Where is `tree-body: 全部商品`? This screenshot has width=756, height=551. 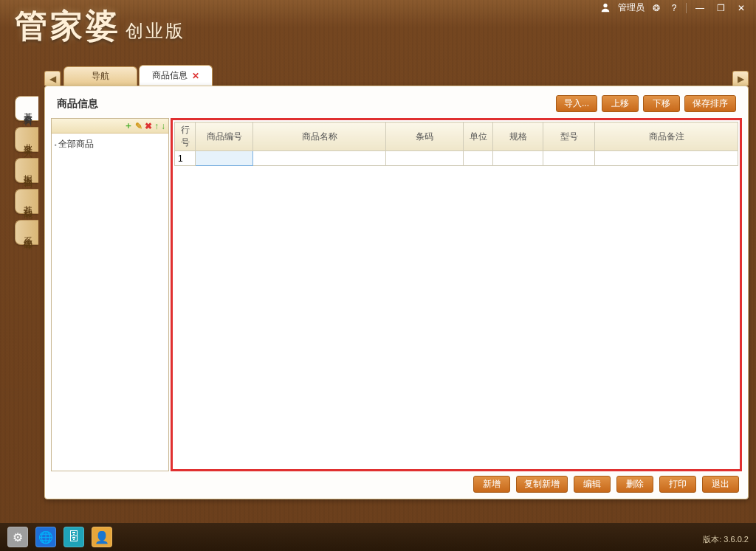
tree-body: 全部商品 is located at coordinates (110, 302).